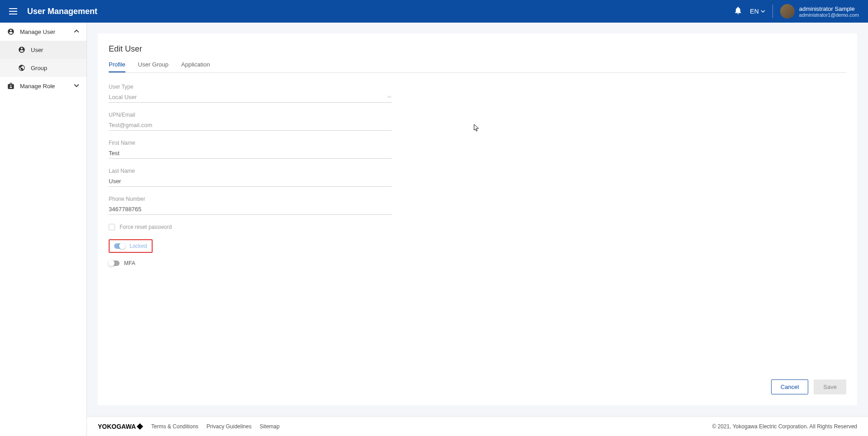 The width and height of the screenshot is (868, 436). I want to click on toggle-label: MFA, so click(129, 263).